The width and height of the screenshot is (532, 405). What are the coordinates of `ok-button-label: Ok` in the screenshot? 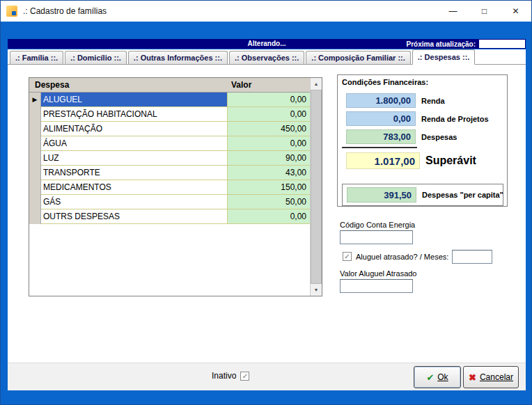 It's located at (443, 377).